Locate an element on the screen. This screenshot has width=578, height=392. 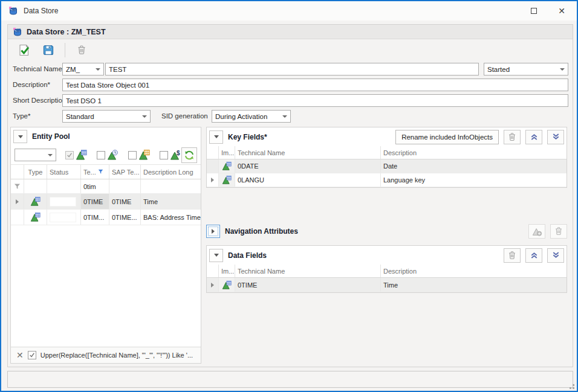
key-fields-delete-button is located at coordinates (512, 137).